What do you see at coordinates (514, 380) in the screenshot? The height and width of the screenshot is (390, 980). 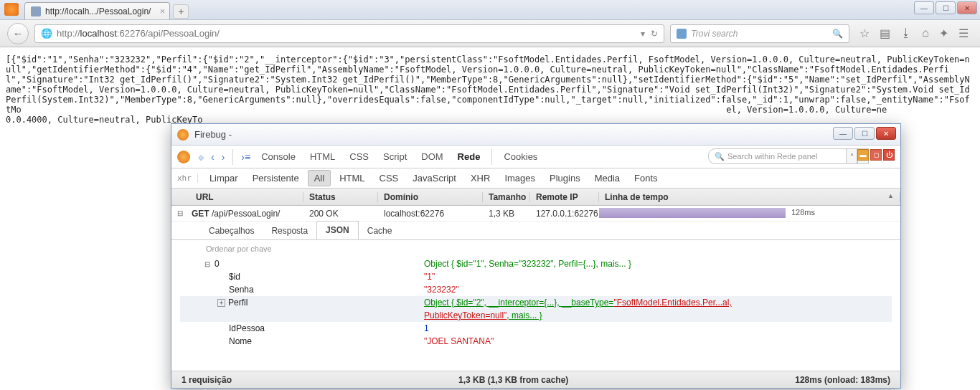 I see `status-size: 1,3 KB (1,3 KB from cache)` at bounding box center [514, 380].